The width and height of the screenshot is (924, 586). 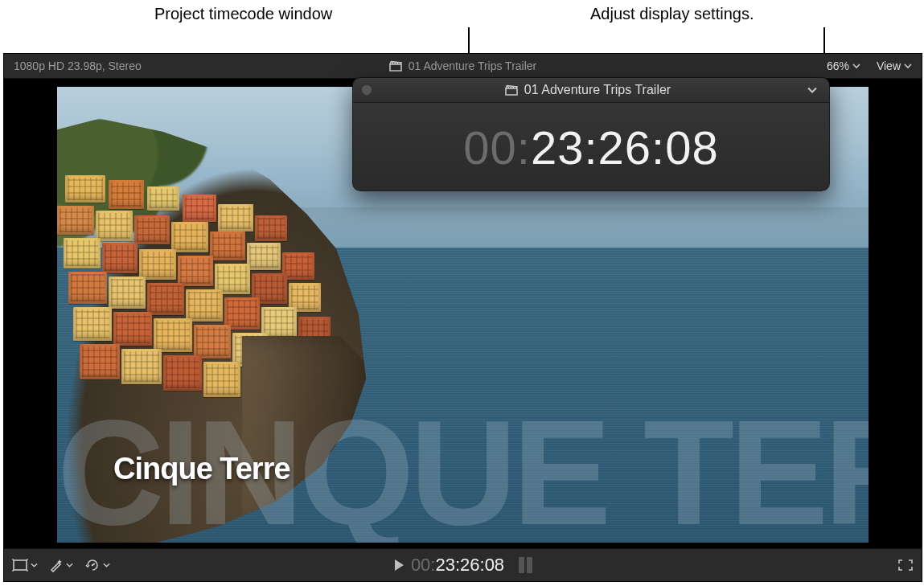 I want to click on viewer-bottombar: 00:23:26:08, so click(x=463, y=564).